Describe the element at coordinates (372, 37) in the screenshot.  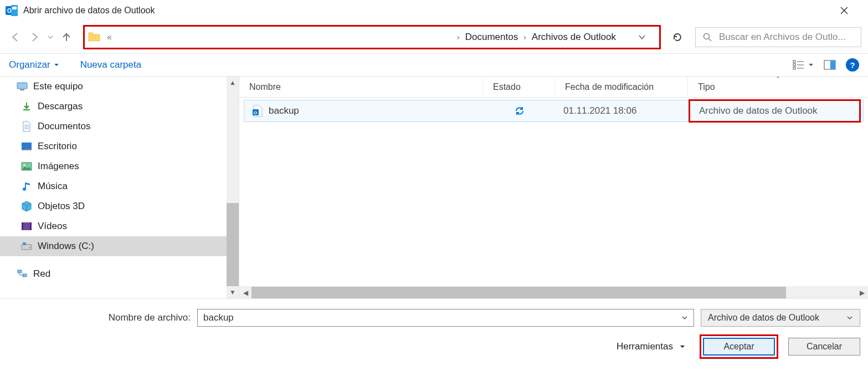
I see `address-bar: « › Documentos › Archivos de Outlook` at that location.